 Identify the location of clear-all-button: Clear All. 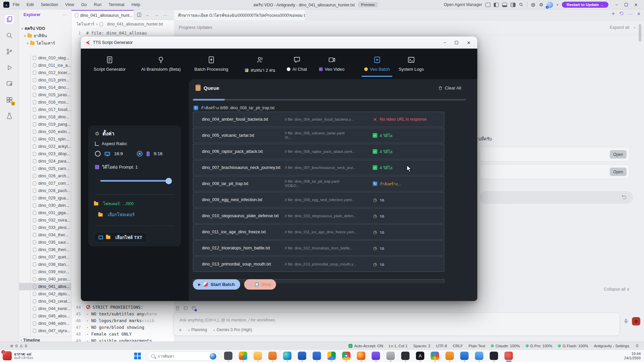
(449, 88).